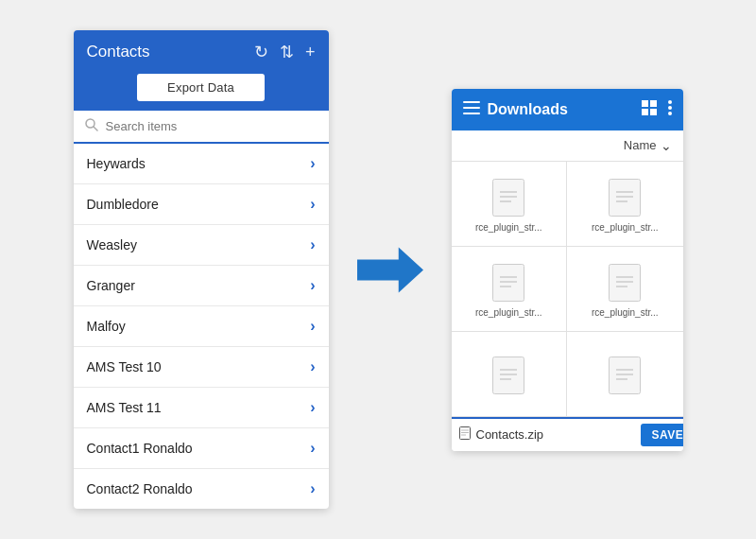 This screenshot has height=539, width=756. What do you see at coordinates (201, 286) in the screenshot?
I see `contact-item: Granger ›` at bounding box center [201, 286].